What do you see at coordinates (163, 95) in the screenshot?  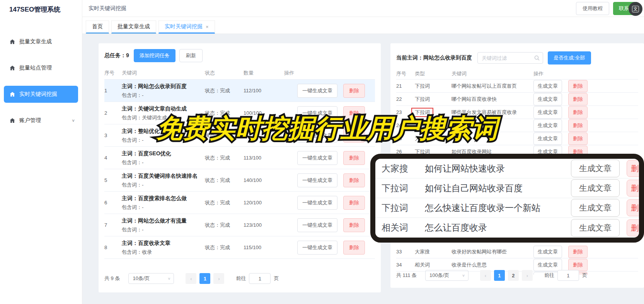 I see `task-include-word: 包含词：-` at bounding box center [163, 95].